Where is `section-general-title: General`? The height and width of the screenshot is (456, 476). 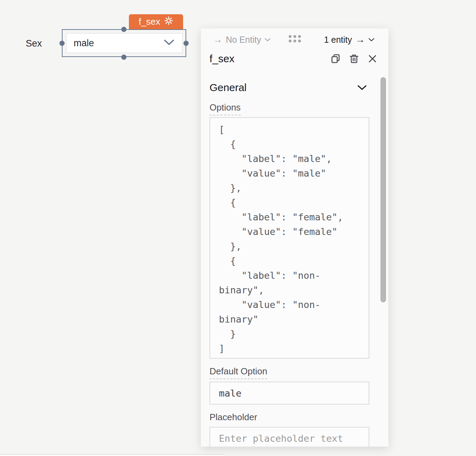 section-general-title: General is located at coordinates (228, 88).